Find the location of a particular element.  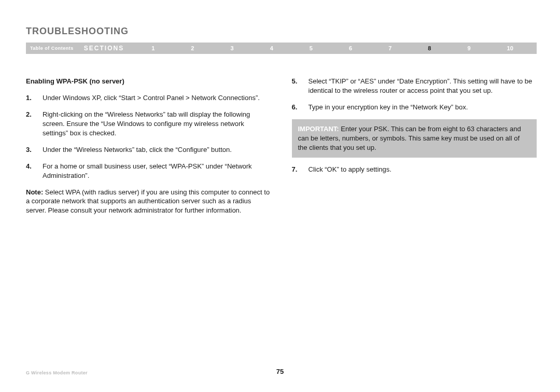

step-5: 5. Select “TKIP” or “AES” under “Date En… is located at coordinates (415, 86).